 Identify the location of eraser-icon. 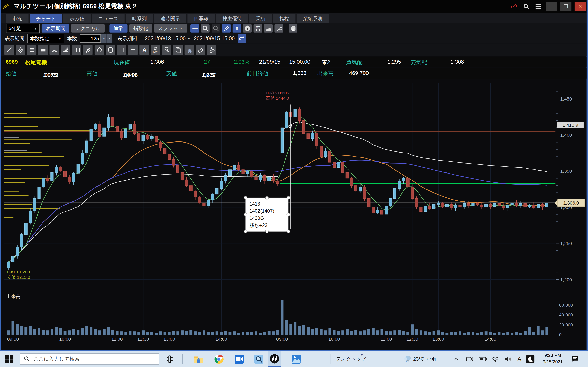
(200, 50).